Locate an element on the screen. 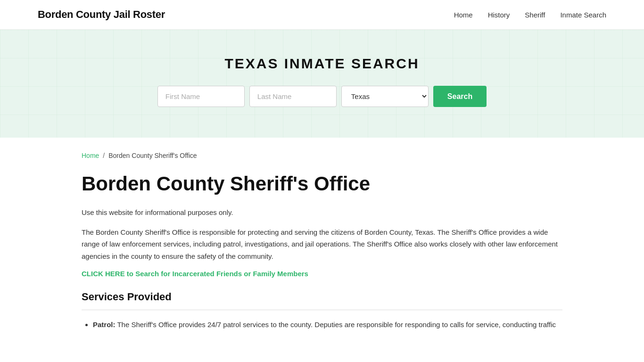  description-text: The Borden County Sheriff's Office is re… is located at coordinates (322, 244).